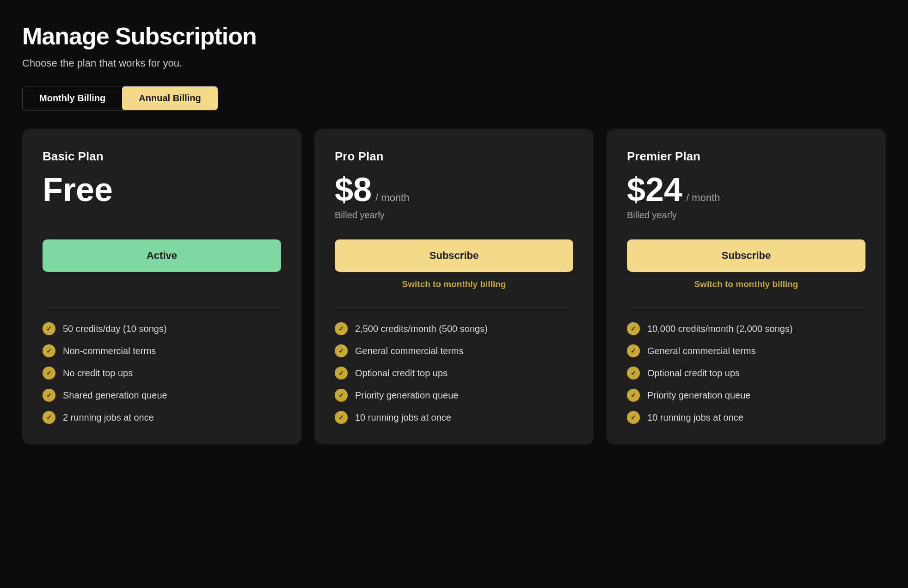  I want to click on feature-item: ✓ 50 credits/day (10 songs), so click(162, 329).